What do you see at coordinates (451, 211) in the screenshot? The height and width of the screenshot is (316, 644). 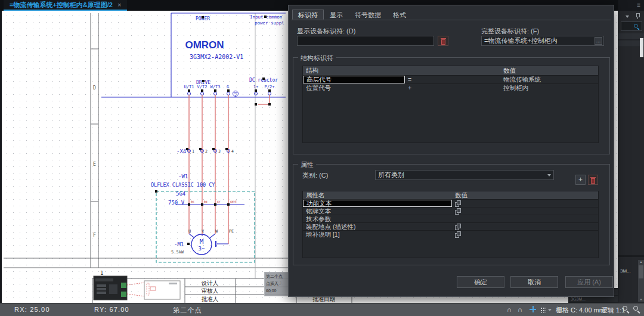 I see `table-row: 铭牌文本` at bounding box center [451, 211].